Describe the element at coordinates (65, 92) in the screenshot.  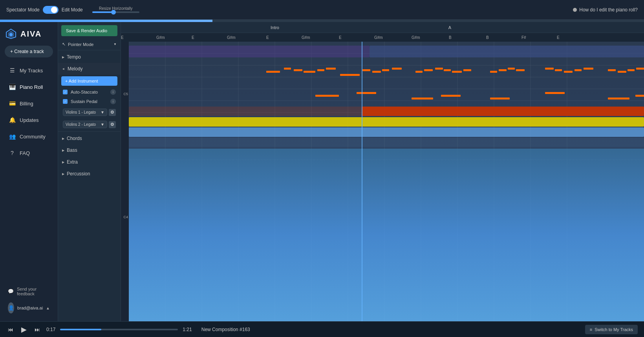
I see `auto-staccato-checkbox: ✓` at that location.